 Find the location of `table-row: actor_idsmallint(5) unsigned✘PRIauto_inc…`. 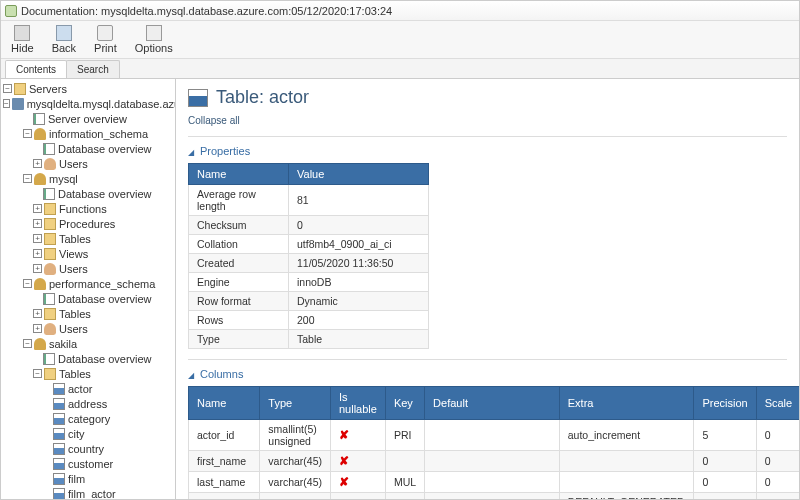

table-row: actor_idsmallint(5) unsigned✘PRIauto_inc… is located at coordinates (494, 436).